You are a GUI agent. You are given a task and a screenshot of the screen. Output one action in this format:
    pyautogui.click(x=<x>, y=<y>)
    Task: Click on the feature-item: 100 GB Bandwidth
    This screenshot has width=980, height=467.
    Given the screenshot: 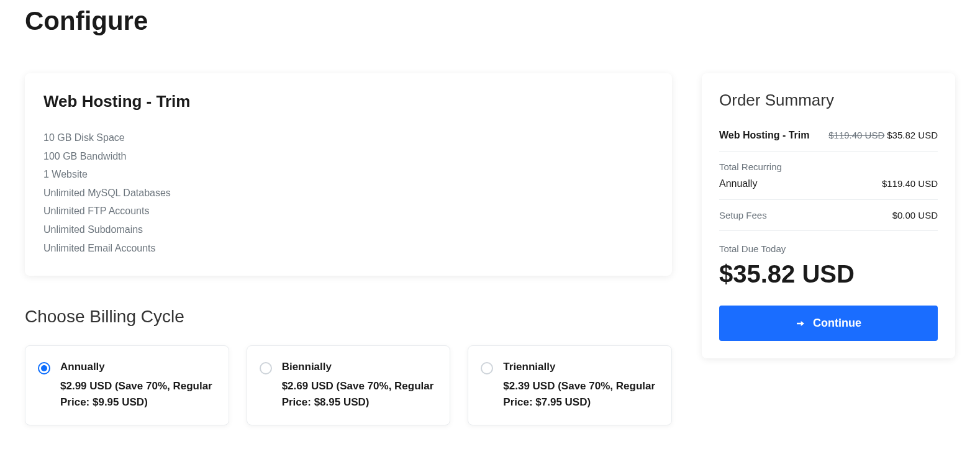 What is the action you would take?
    pyautogui.click(x=348, y=156)
    